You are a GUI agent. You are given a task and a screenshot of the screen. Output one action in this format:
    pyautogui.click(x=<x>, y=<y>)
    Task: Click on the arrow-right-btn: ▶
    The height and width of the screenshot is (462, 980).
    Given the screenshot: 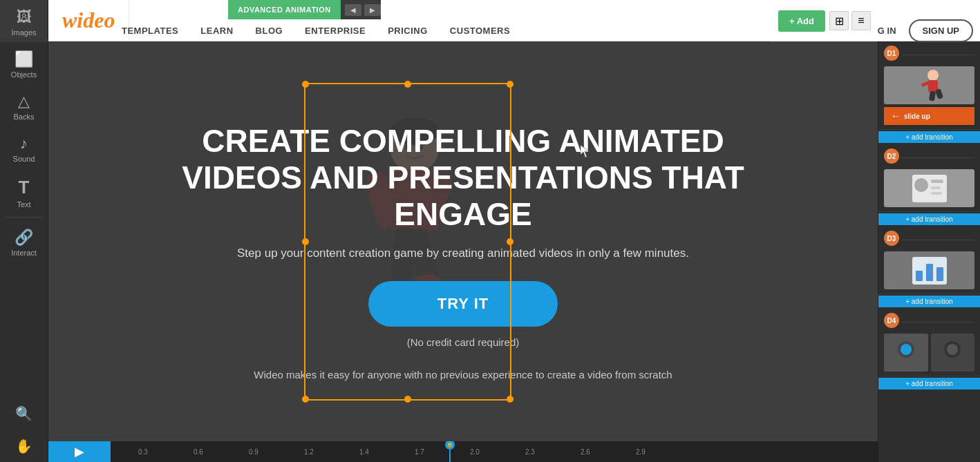 What is the action you would take?
    pyautogui.click(x=373, y=10)
    